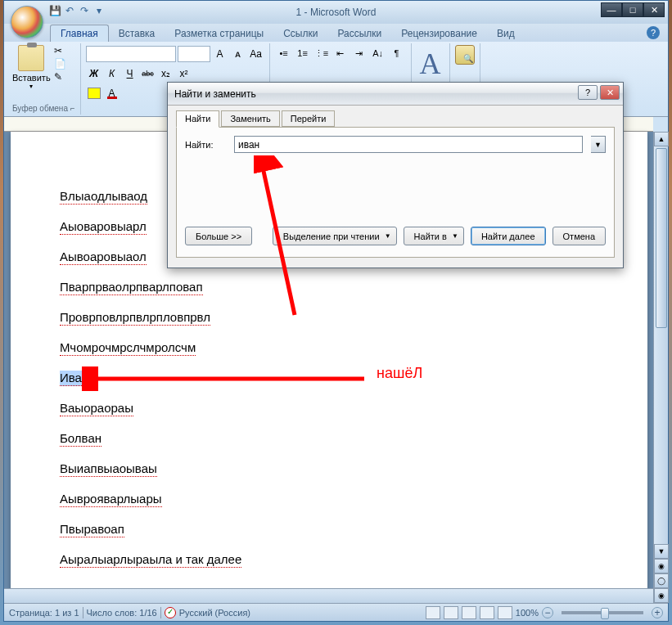  Describe the element at coordinates (395, 119) in the screenshot. I see `dialog-tabs: Найти Заменить Перейти` at that location.